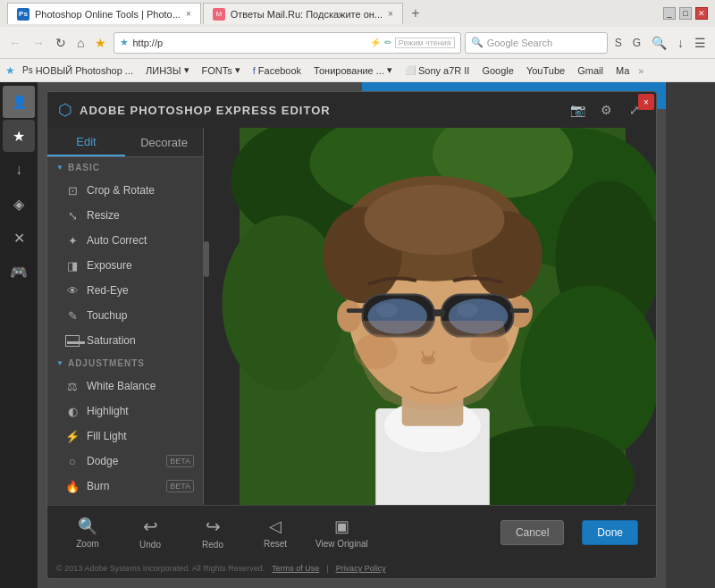 This screenshot has width=715, height=588. What do you see at coordinates (275, 533) in the screenshot?
I see `reset-button: ◁ Reset` at bounding box center [275, 533].